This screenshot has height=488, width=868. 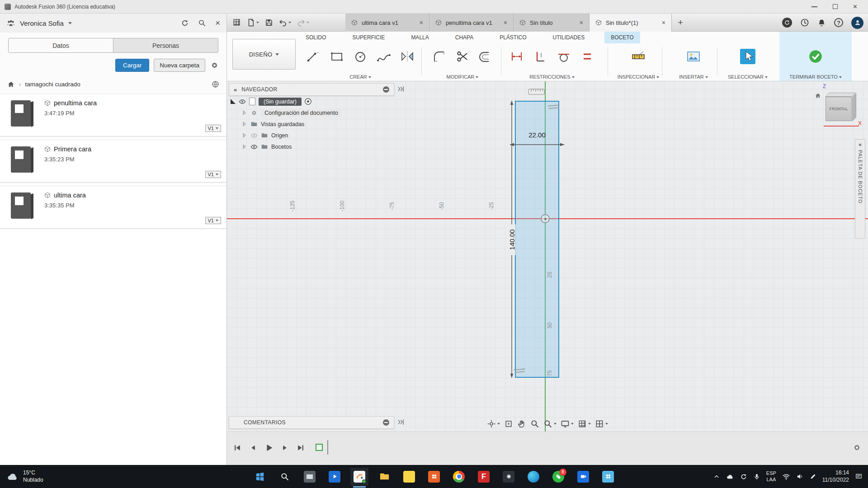 What do you see at coordinates (840, 107) in the screenshot?
I see `view-cube: Z FRONTAL X` at bounding box center [840, 107].